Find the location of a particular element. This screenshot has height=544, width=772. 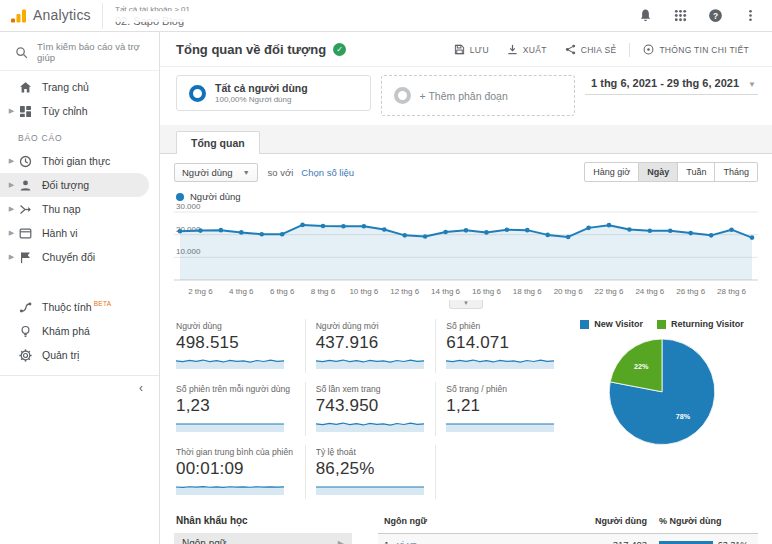

granularity-selected: Ngày is located at coordinates (658, 172).